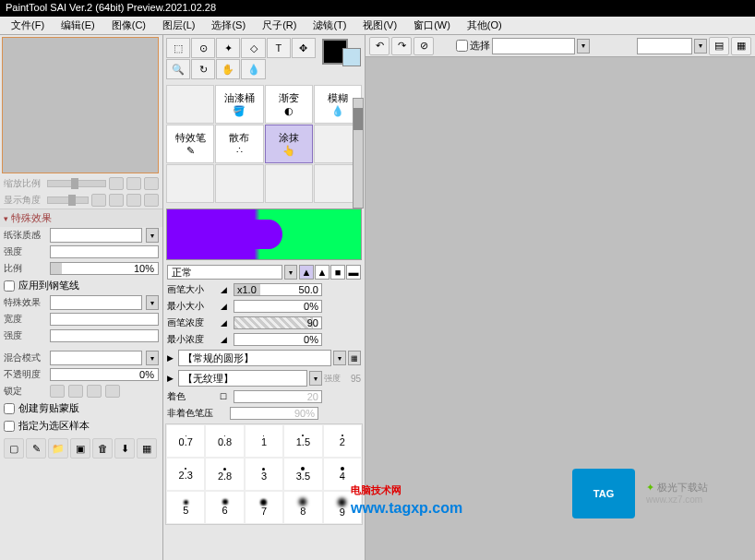 This screenshot has height=560, width=755. Describe the element at coordinates (76, 391) in the screenshot. I see `lock-pixel` at that location.